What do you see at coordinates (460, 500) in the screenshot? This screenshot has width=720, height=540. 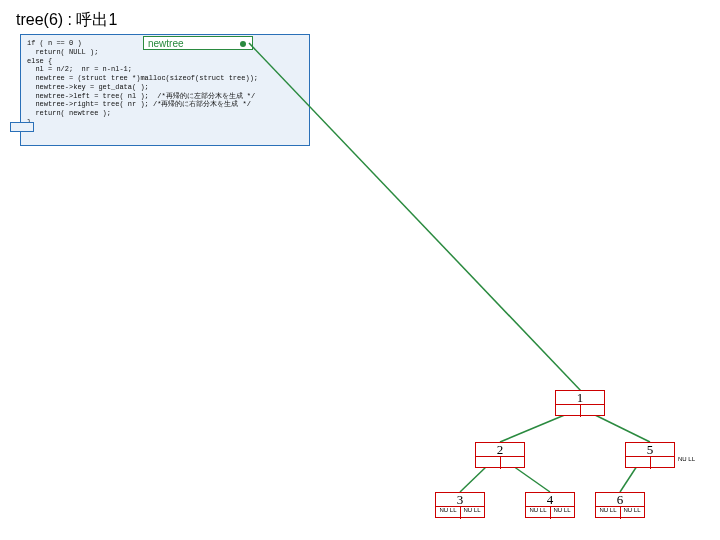 I see `node-key: 3` at bounding box center [460, 500].